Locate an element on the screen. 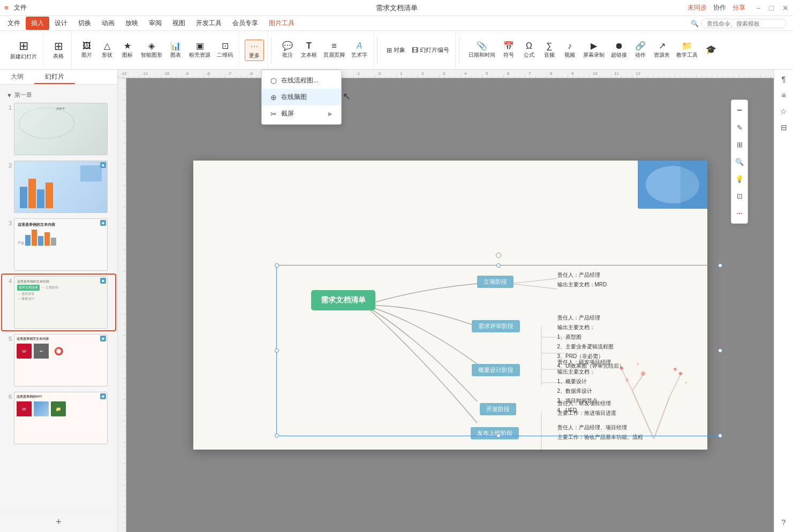 This screenshot has height=532, width=793. more-button: ··· 更多 is located at coordinates (254, 50).